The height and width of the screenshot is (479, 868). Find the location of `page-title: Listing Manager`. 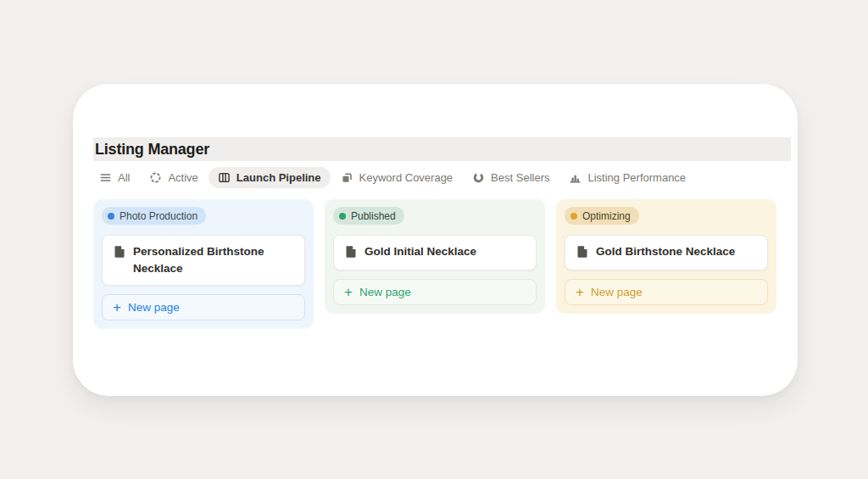

page-title: Listing Manager is located at coordinates (153, 149).